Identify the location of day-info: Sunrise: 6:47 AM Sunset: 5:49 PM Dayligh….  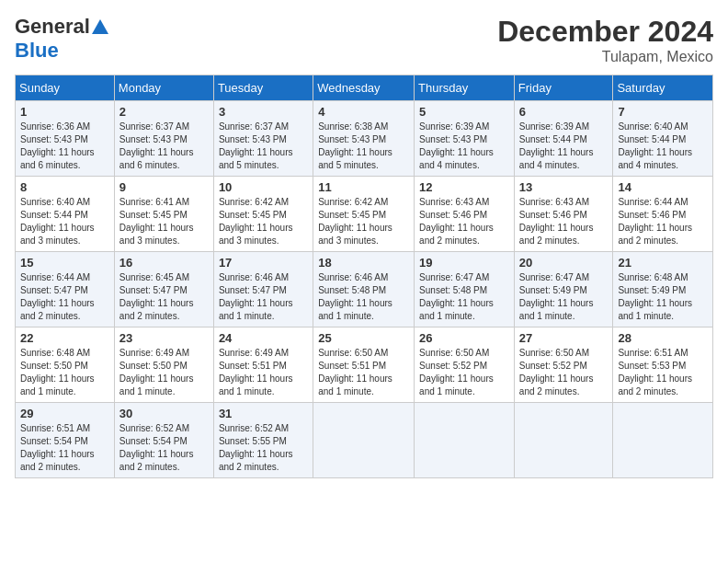
(564, 297).